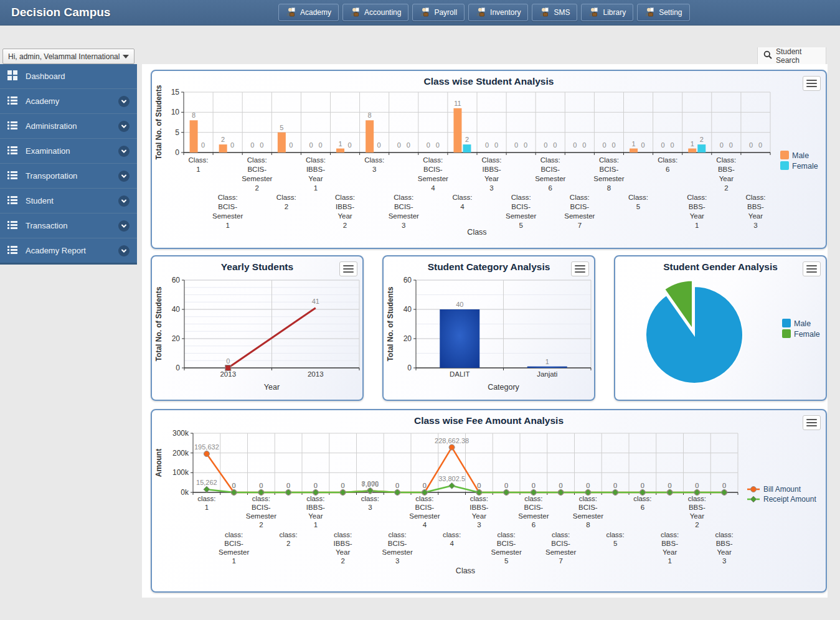 The image size is (840, 620). Describe the element at coordinates (271, 374) in the screenshot. I see `x-axis-labels: 20132013` at that location.